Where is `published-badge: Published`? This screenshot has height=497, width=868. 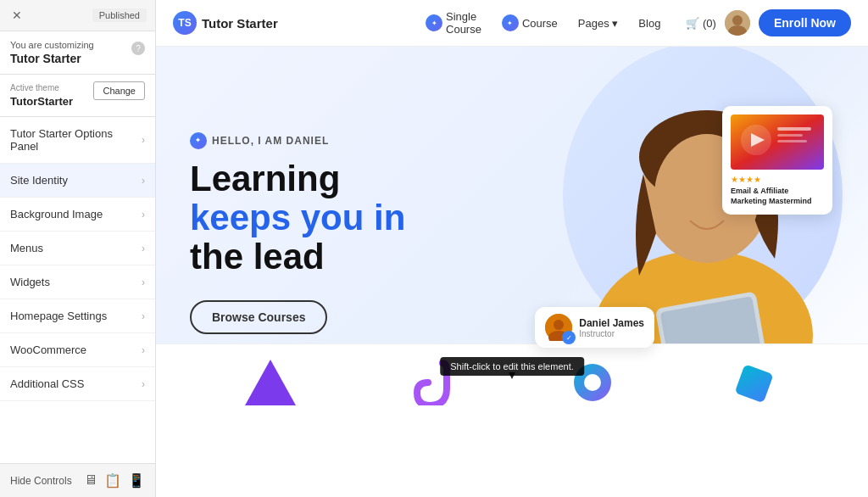
published-badge: Published is located at coordinates (120, 15).